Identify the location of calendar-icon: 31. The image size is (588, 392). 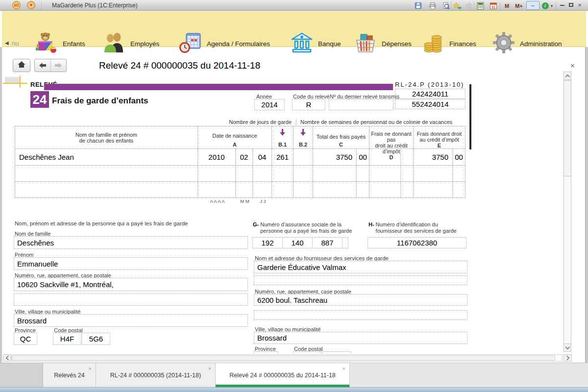
(493, 6).